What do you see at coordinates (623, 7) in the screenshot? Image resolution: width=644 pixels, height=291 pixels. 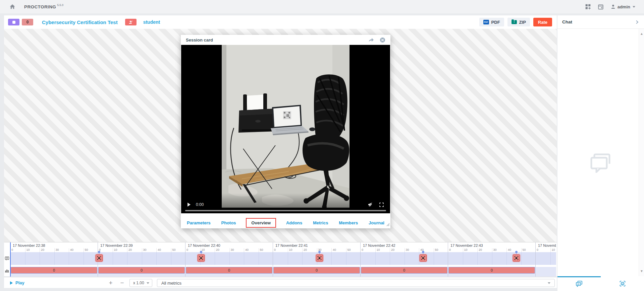 I see `user-menu: admin` at bounding box center [623, 7].